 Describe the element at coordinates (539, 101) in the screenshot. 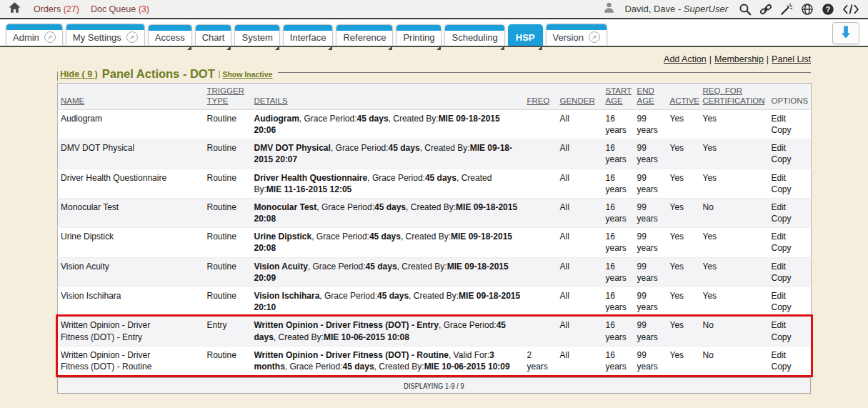

I see `column-header-label: FREQ` at that location.